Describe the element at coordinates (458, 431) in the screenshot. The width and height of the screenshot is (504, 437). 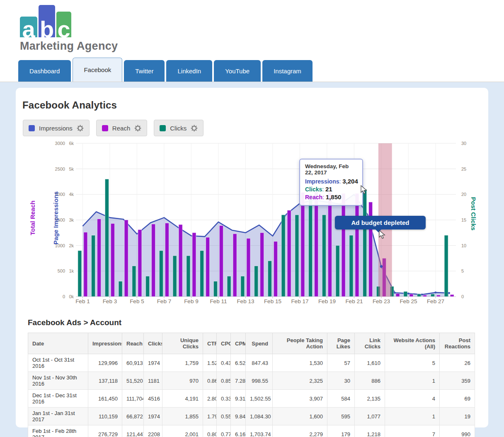
I see `table-cell: 990` at that location.